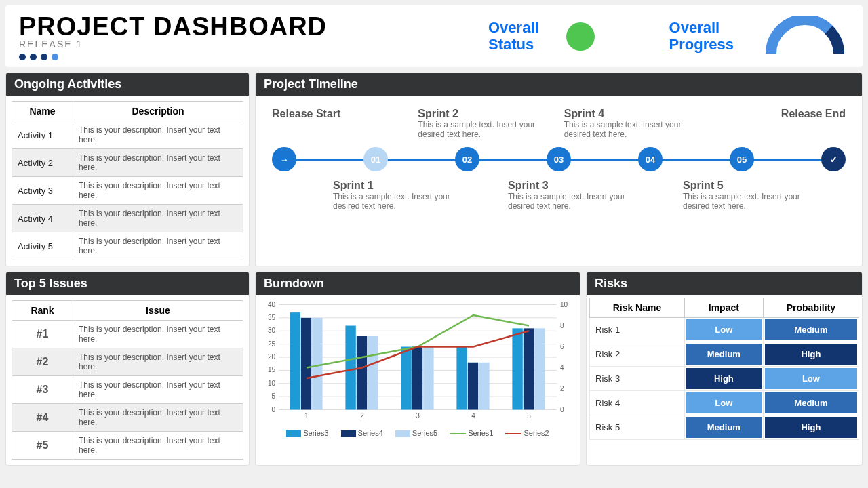 Image resolution: width=868 pixels, height=488 pixels. Describe the element at coordinates (43, 163) in the screenshot. I see `activity-name: Activity 2` at that location.